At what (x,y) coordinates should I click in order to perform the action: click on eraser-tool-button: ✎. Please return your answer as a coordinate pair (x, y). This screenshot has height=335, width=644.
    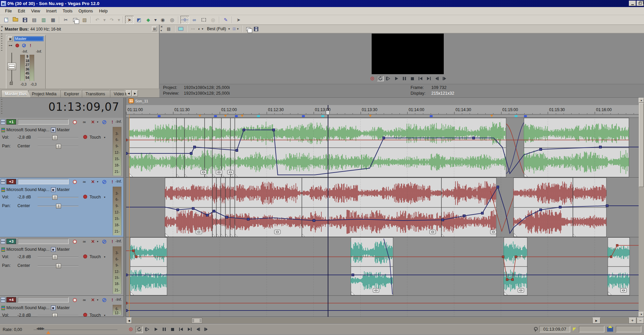
    Looking at the image, I should click on (226, 20).